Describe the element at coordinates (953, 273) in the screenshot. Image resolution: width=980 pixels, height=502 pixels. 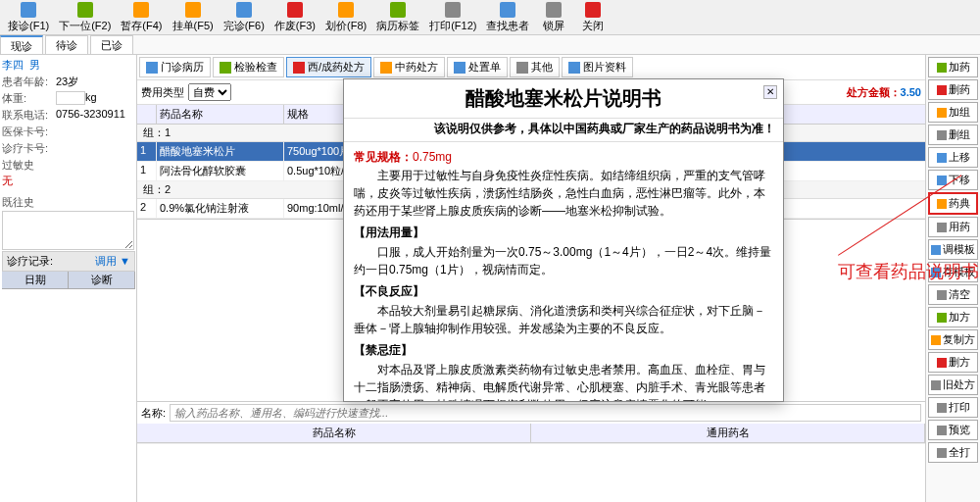
I see `action-存模板: 存模板` at that location.